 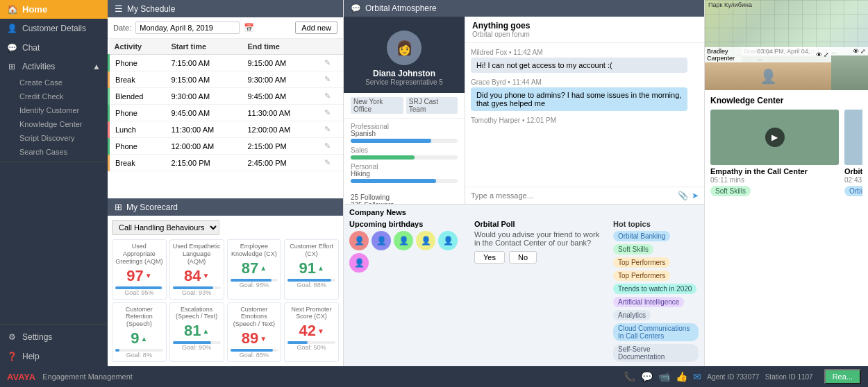 What do you see at coordinates (731, 191) in the screenshot?
I see `video-tag: Soft Skills` at bounding box center [731, 191].